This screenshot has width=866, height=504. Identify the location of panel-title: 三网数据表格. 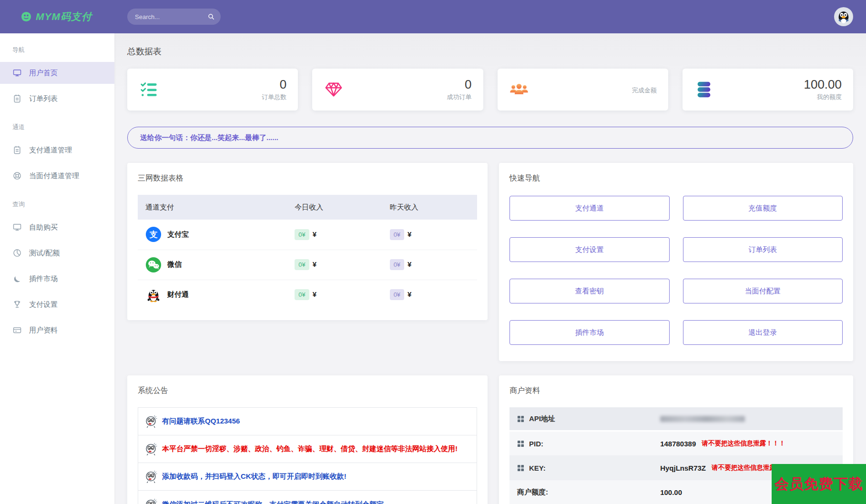
(307, 178).